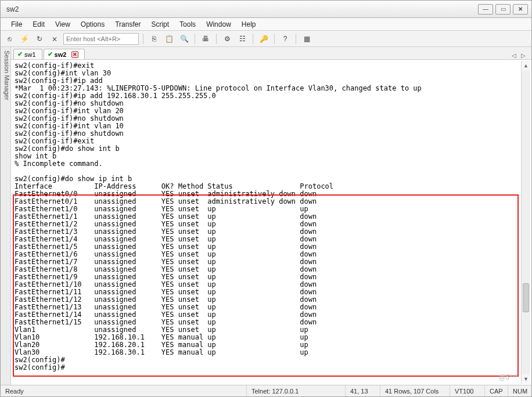 This screenshot has width=532, height=397. Describe the element at coordinates (526, 298) in the screenshot. I see `scroll-thumb` at that location.